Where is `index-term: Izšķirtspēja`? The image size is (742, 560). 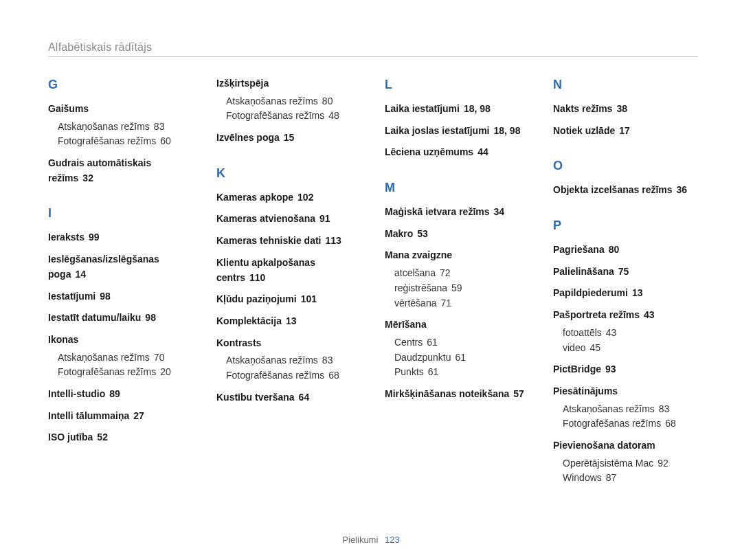
index-term: Izšķirtspēja is located at coordinates (243, 83).